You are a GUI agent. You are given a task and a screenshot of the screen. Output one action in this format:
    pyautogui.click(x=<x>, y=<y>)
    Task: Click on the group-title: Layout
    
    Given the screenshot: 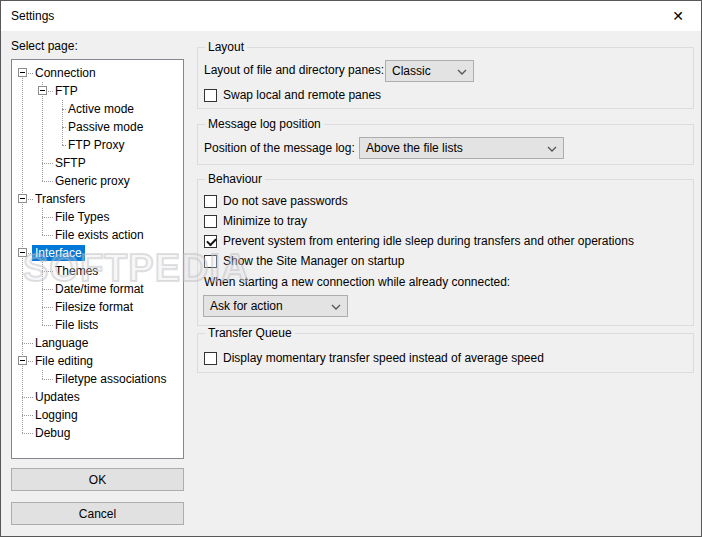 What is the action you would take?
    pyautogui.click(x=226, y=47)
    